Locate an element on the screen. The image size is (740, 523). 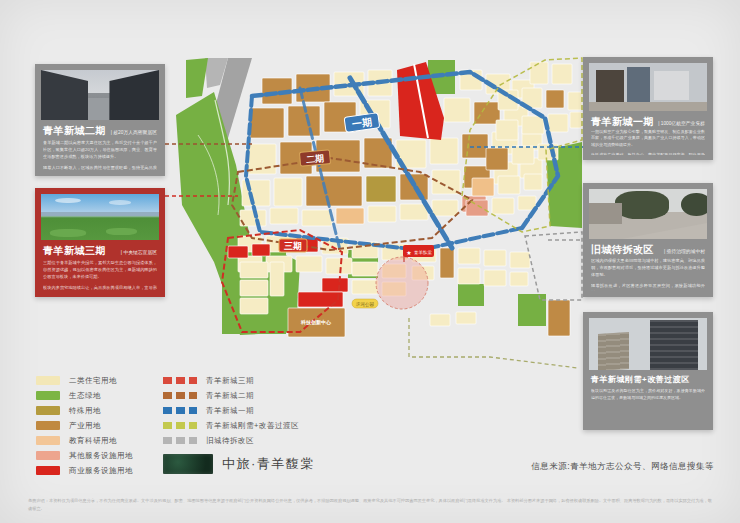
svg-text: 三期 is located at coordinates (293, 246).